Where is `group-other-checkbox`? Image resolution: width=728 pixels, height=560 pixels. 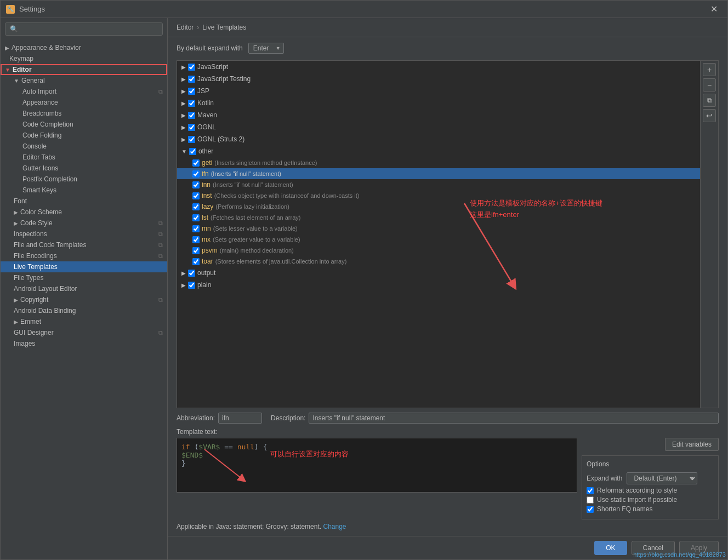
group-other-checkbox is located at coordinates (193, 151).